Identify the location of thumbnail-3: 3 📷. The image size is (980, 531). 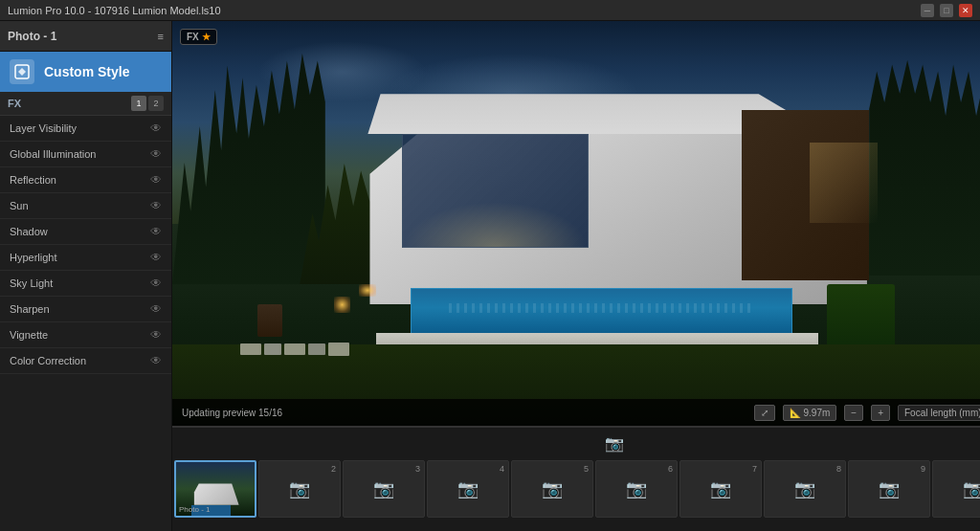
(384, 489).